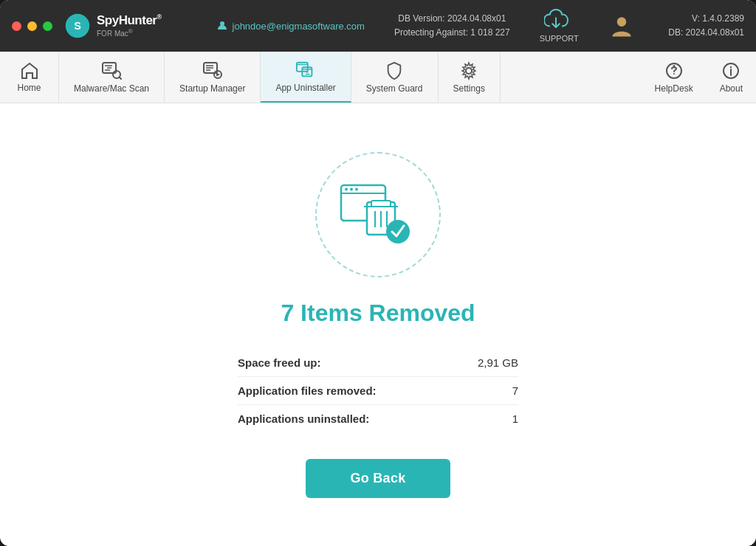 This screenshot has height=546, width=756. What do you see at coordinates (378, 478) in the screenshot?
I see `go-back-button: Go Back` at bounding box center [378, 478].